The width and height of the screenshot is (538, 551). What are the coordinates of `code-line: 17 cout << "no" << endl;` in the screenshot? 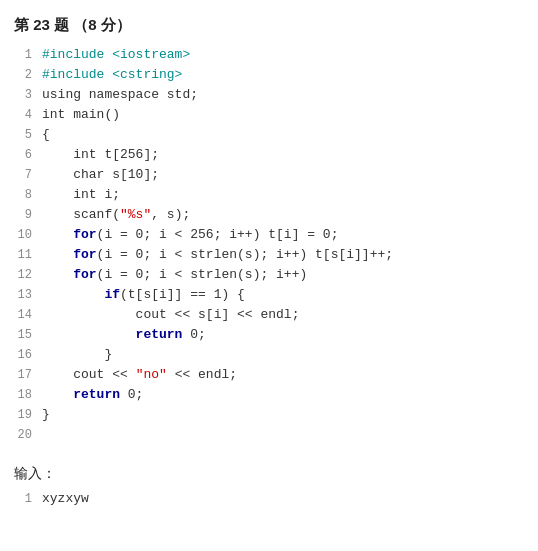 It's located at (269, 375).